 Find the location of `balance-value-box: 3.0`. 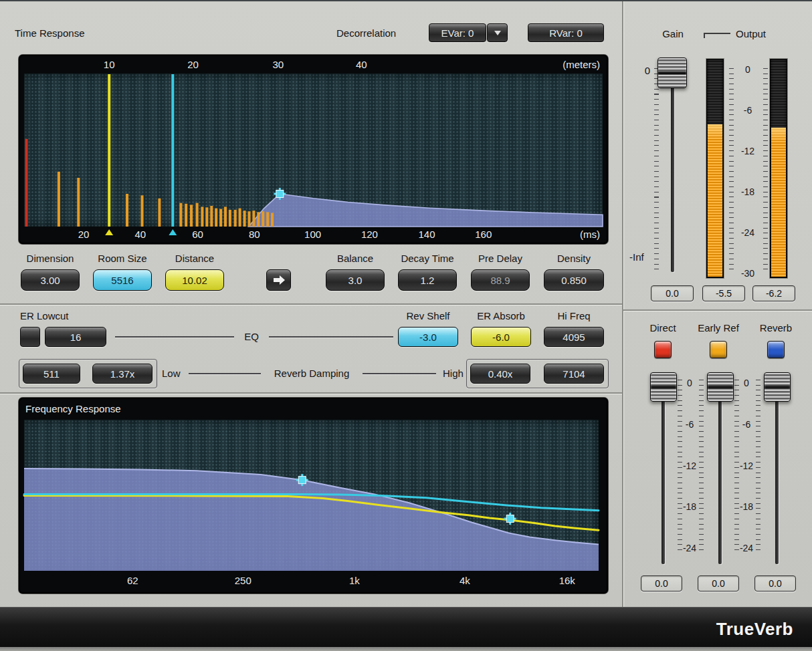

balance-value-box: 3.0 is located at coordinates (355, 280).